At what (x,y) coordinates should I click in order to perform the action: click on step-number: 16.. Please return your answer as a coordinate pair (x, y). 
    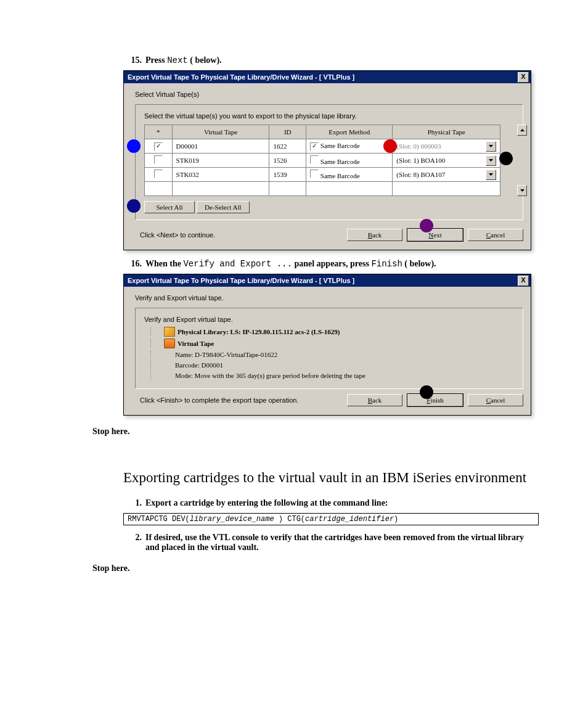
    Looking at the image, I should click on (133, 264).